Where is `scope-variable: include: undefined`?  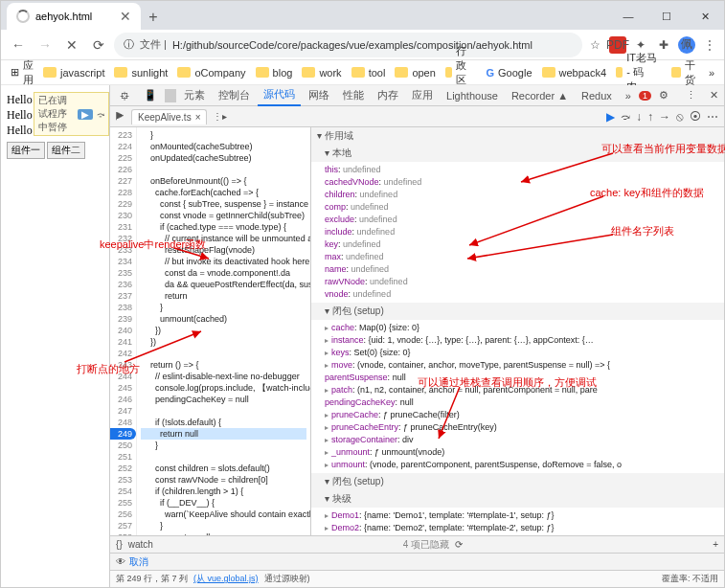 scope-variable: include: undefined is located at coordinates (523, 232).